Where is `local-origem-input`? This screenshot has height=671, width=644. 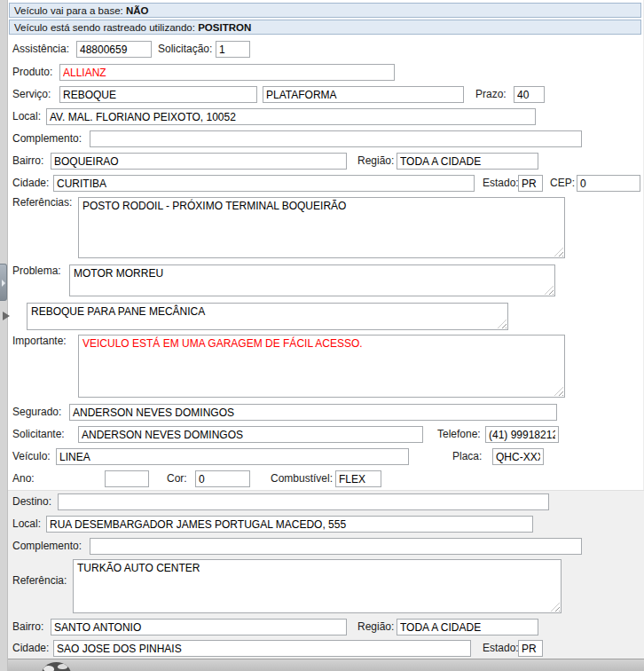
local-origem-input is located at coordinates (291, 117).